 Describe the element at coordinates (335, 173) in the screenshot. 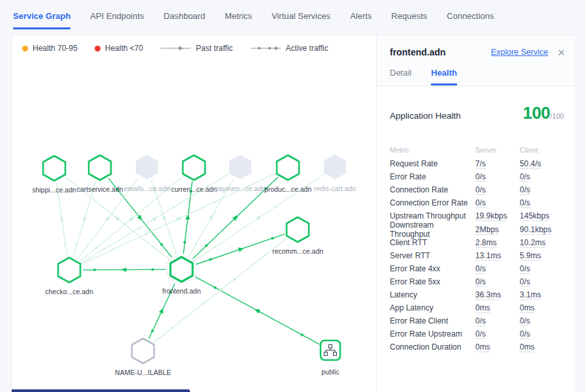

I see `graph-node-redis: redis-cart.adn` at that location.